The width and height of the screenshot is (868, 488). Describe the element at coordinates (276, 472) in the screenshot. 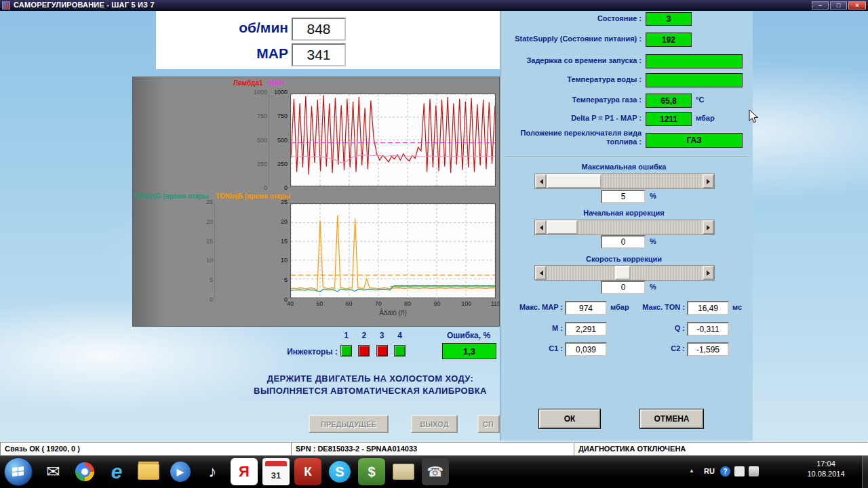

I see `taskbar-icon-calendar: 31` at that location.